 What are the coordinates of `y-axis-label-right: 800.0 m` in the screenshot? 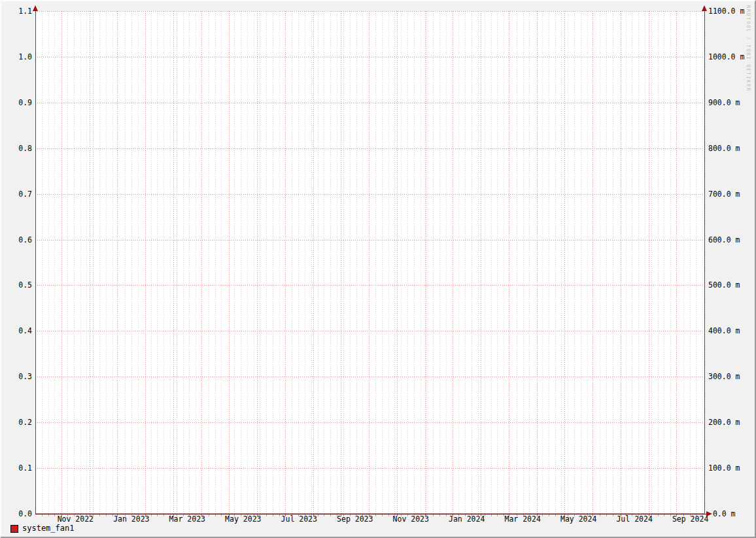 It's located at (724, 148).